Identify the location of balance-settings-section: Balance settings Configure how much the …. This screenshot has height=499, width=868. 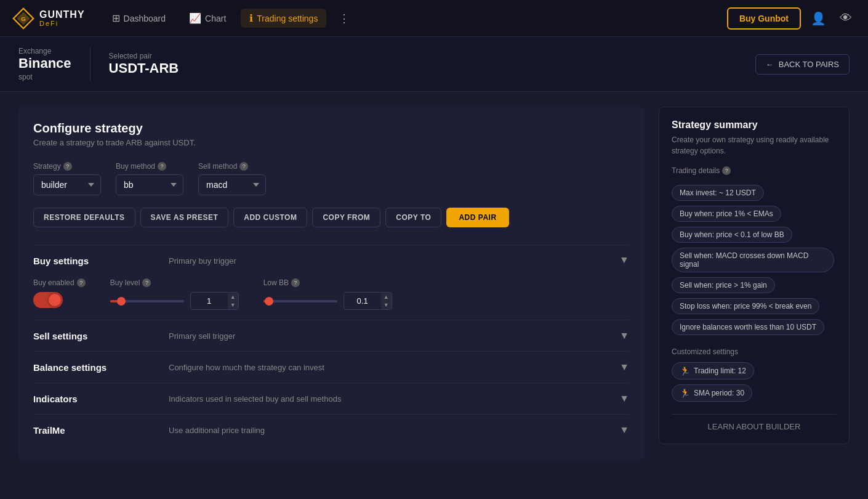
(331, 367).